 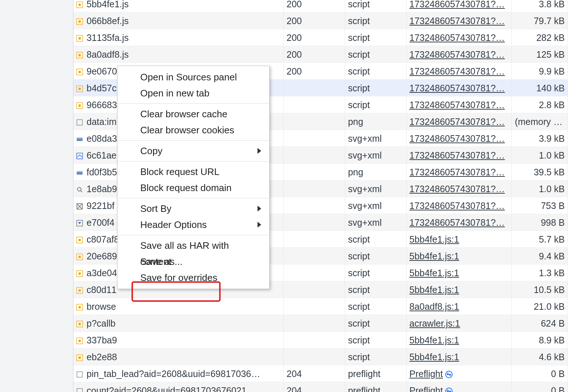 What do you see at coordinates (540, 256) in the screenshot?
I see `cell-size: 9.4 kB` at bounding box center [540, 256].